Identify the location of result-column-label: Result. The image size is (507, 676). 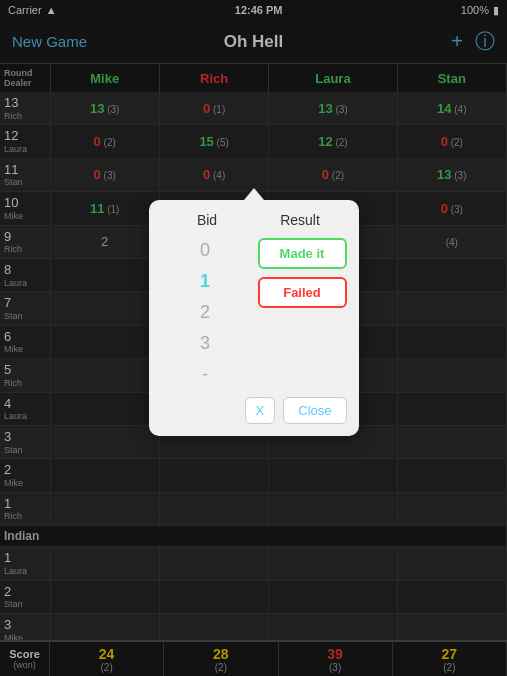
(300, 220).